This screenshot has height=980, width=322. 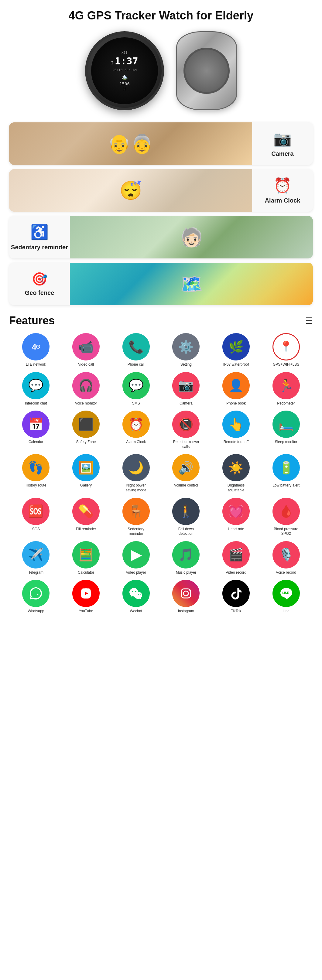 I want to click on icon-sedentary2: 🪑 Sedentary reminder, so click(x=136, y=517).